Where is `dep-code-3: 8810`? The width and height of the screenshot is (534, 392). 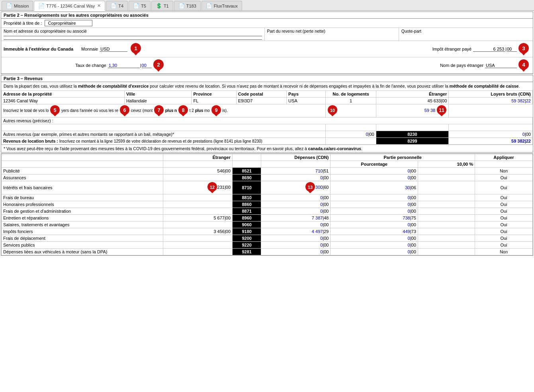 dep-code-3: 8810 is located at coordinates (247, 198).